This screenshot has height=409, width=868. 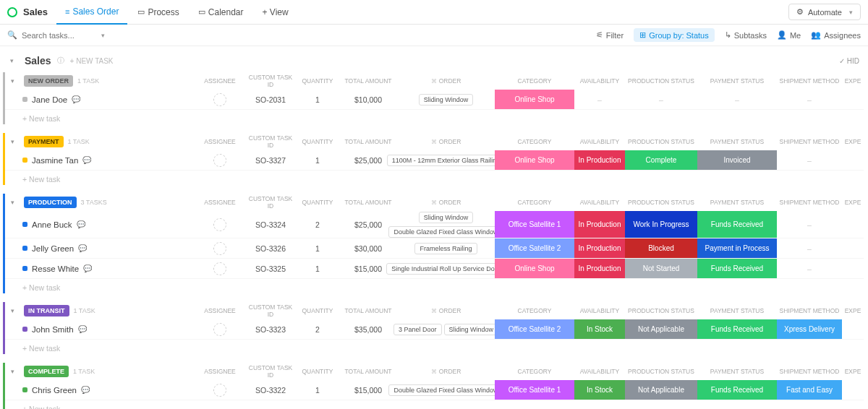 What do you see at coordinates (836, 35) in the screenshot?
I see `assignees-button: 👥Assignees` at bounding box center [836, 35].